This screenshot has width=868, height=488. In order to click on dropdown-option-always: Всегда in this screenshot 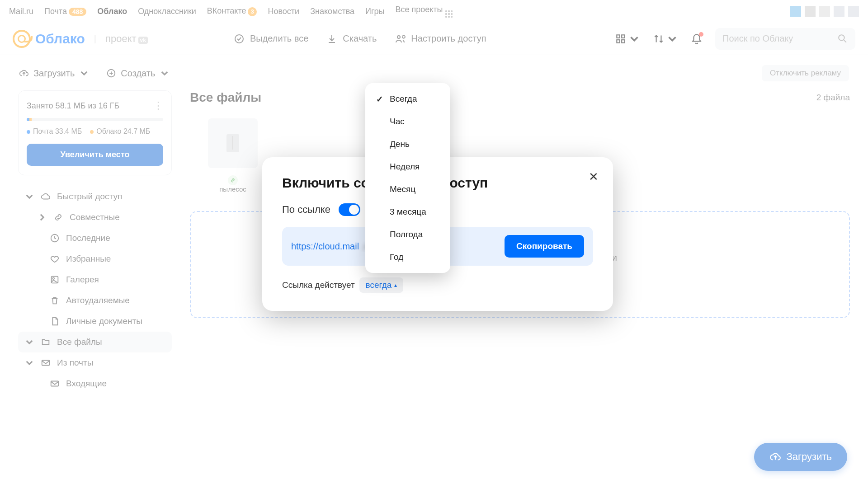, I will do `click(408, 99)`.